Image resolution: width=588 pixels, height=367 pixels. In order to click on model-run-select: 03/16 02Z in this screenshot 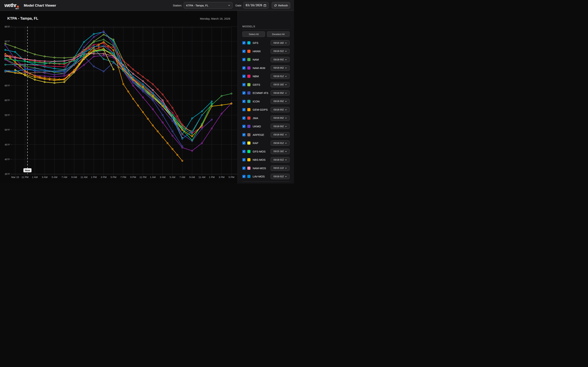, I will do `click(280, 51)`.